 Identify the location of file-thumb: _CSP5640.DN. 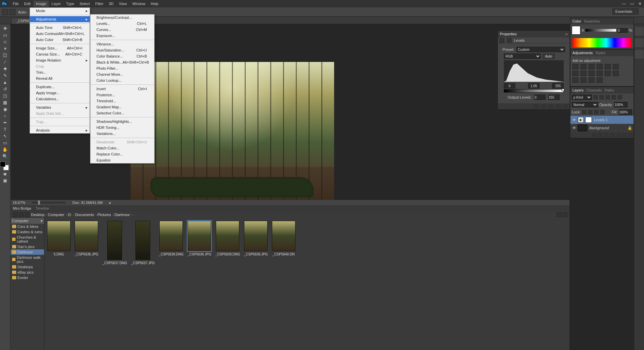
(284, 284).